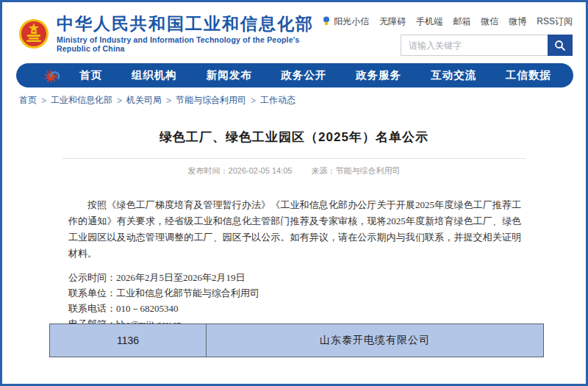  I want to click on quick-link-mail: 邮箱, so click(462, 22).